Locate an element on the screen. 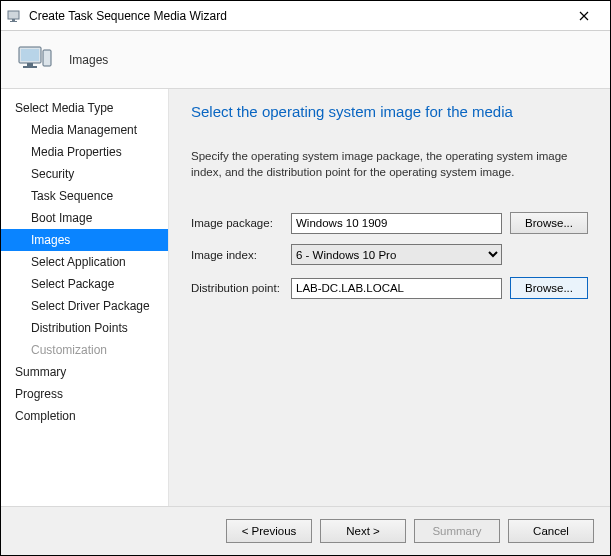 This screenshot has width=611, height=556. sidebar-item-security: Security is located at coordinates (84, 174).